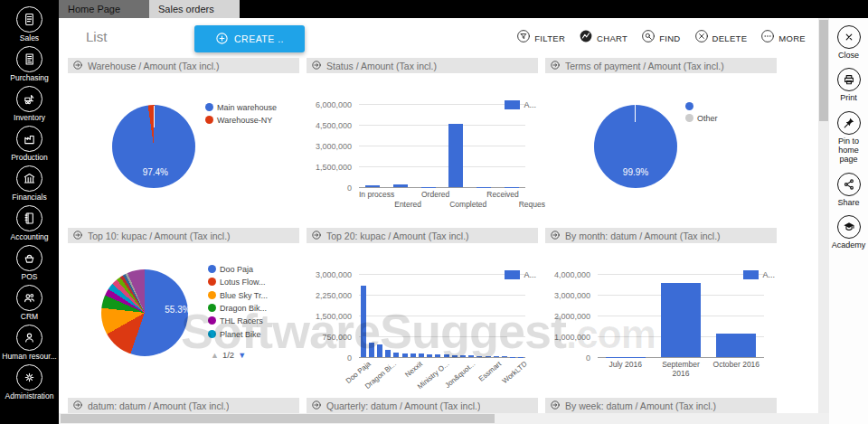 This screenshot has height=424, width=868. What do you see at coordinates (29, 24) in the screenshot?
I see `sidebar-item-sales: Sales` at bounding box center [29, 24].